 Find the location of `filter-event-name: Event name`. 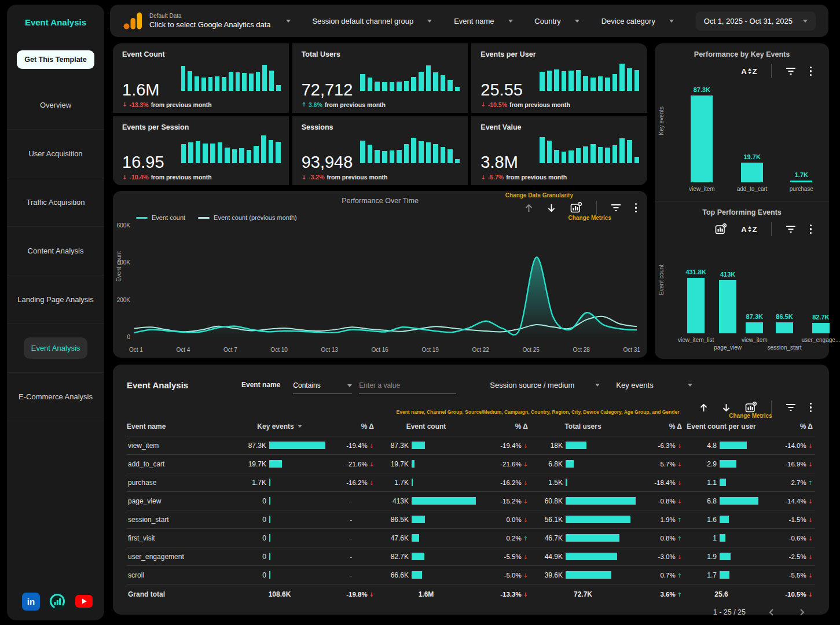

filter-event-name: Event name is located at coordinates (483, 21).